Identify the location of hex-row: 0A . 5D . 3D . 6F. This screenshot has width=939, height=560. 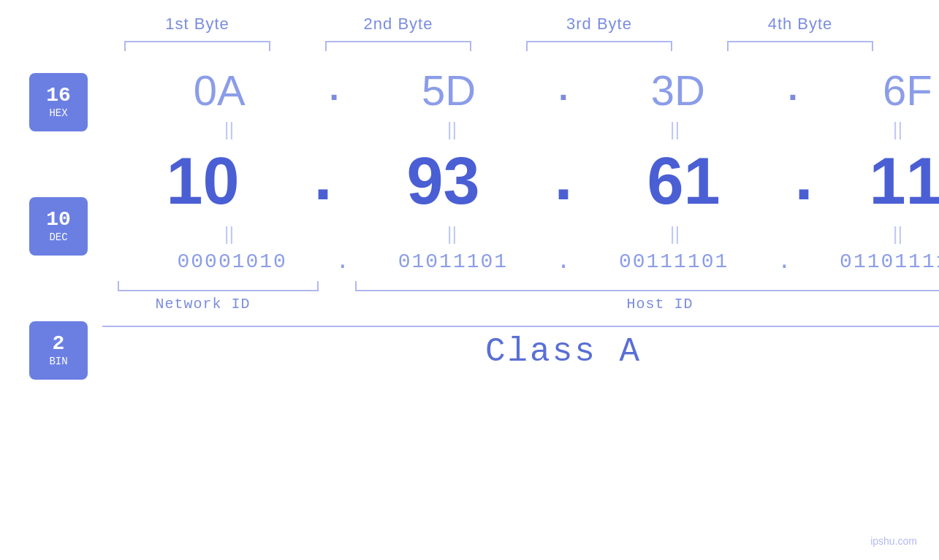
(520, 91).